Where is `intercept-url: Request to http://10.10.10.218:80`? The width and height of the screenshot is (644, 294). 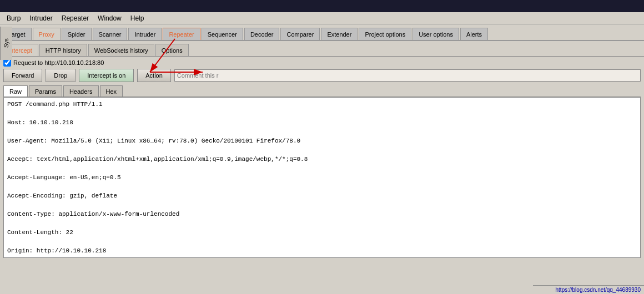
intercept-url: Request to http://10.10.10.218:80 is located at coordinates (59, 63).